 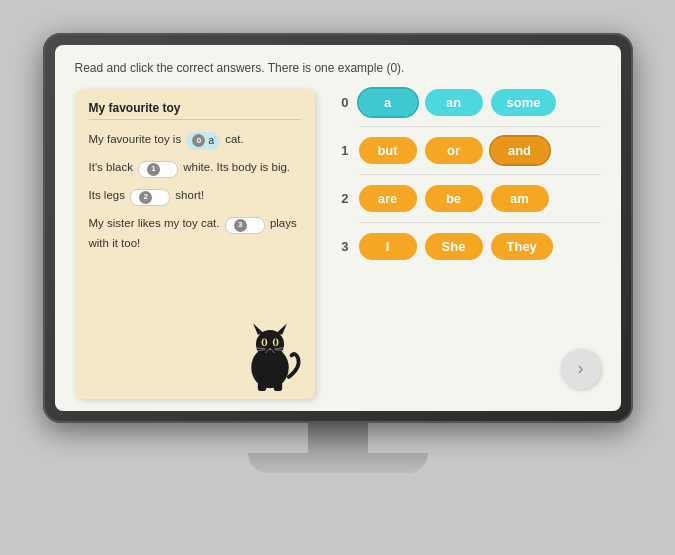 I want to click on blank-2: 2, so click(x=150, y=198).